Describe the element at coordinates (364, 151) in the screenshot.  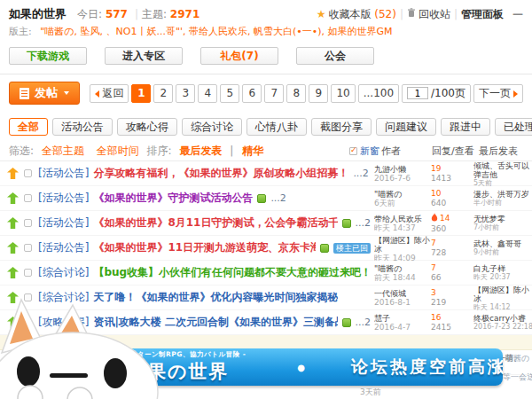
I see `new-window-toggle: 新窗` at that location.